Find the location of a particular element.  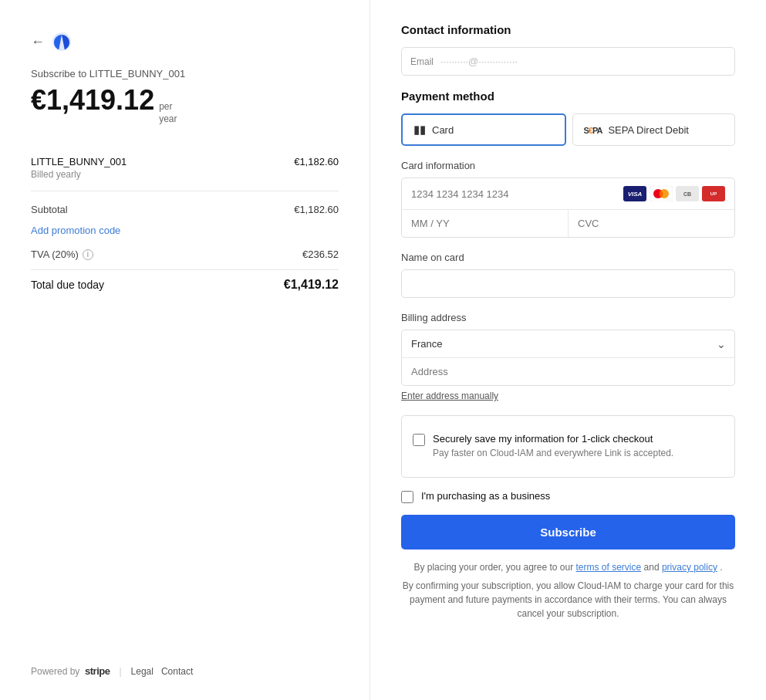

order-item-amount: €1,182.60 is located at coordinates (316, 162).